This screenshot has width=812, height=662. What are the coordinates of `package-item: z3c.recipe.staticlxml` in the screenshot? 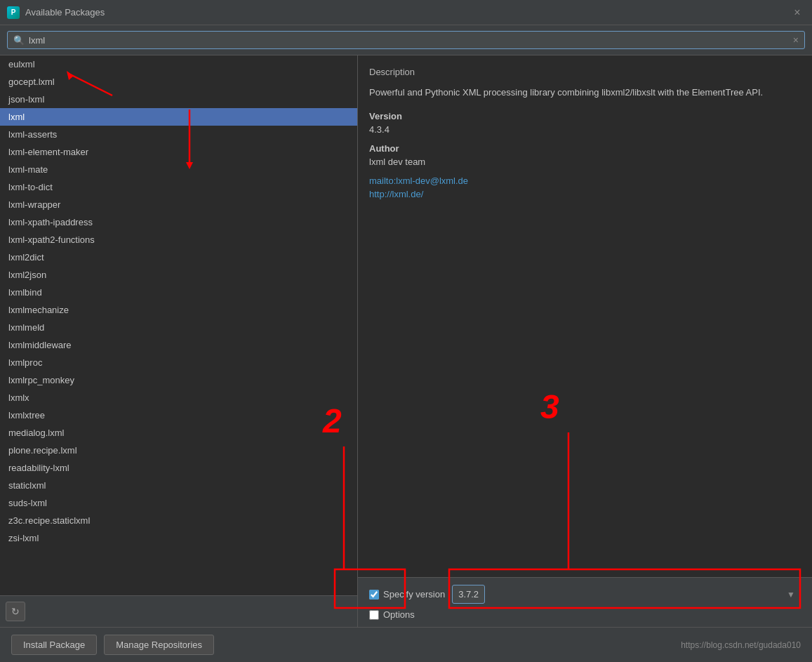 It's located at (178, 521).